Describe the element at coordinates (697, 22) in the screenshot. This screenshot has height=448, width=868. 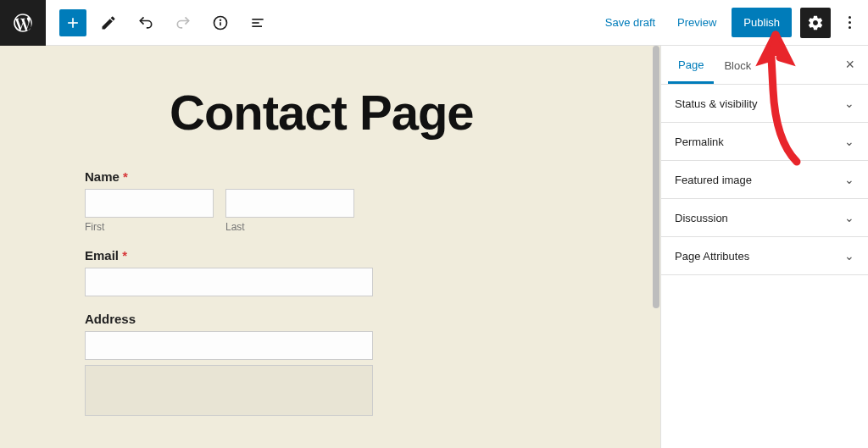
I see `preview-button: Preview` at that location.